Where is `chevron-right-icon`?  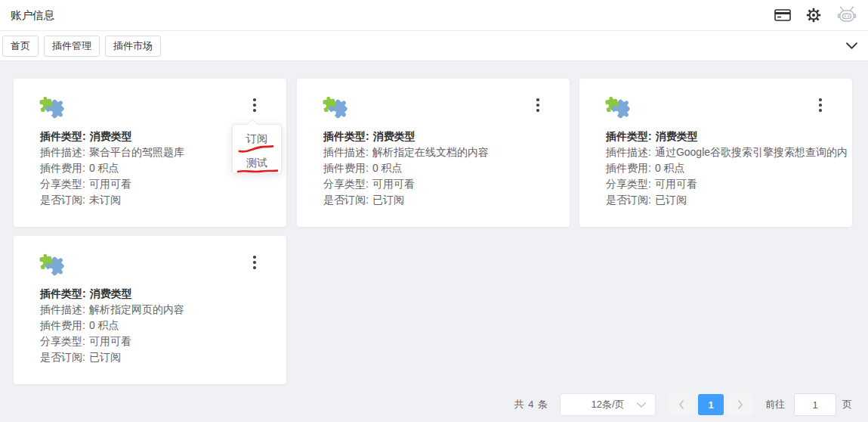
chevron-right-icon is located at coordinates (740, 405).